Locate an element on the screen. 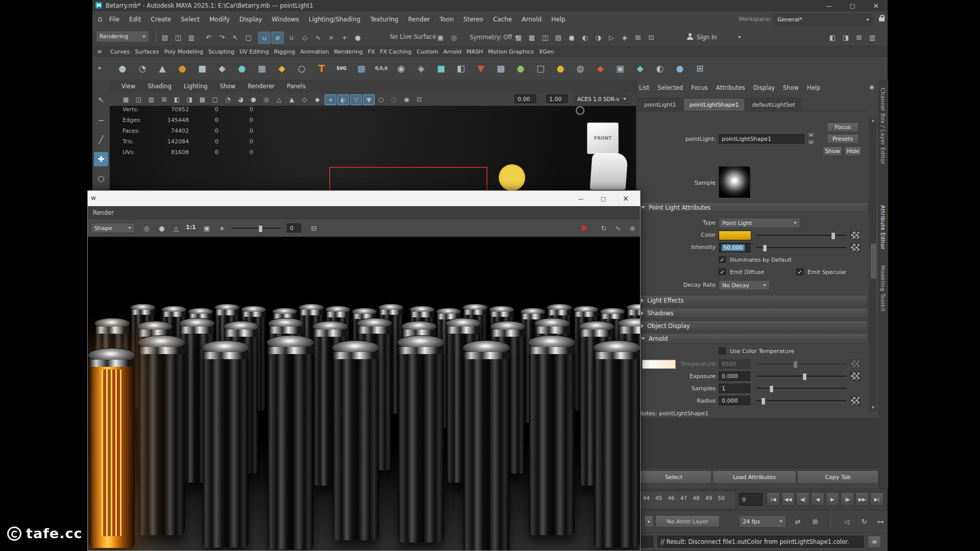 Image resolution: width=980 pixels, height=551 pixels. render-view-titlebar is located at coordinates (364, 199).